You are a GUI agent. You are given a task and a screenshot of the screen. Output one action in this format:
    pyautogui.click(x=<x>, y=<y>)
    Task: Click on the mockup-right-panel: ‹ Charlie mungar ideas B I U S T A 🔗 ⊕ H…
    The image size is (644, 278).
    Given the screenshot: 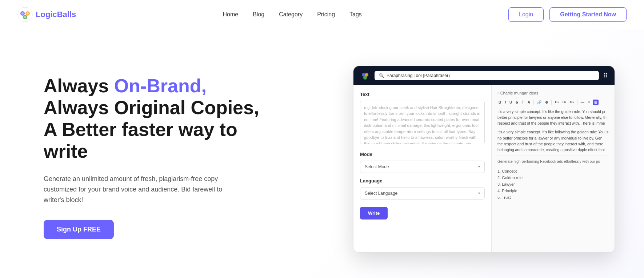 What is the action you would take?
    pyautogui.click(x=553, y=169)
    